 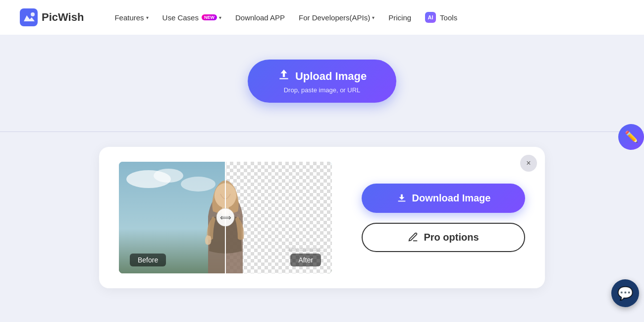 What do you see at coordinates (260, 18) in the screenshot?
I see `nav-label-download-app: Download APP` at bounding box center [260, 18].